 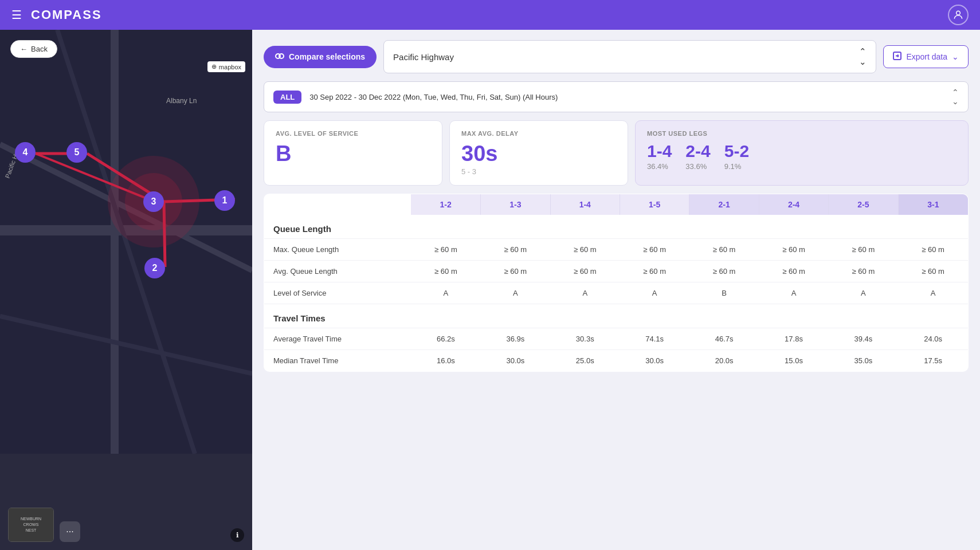 I want to click on cell-value: 20.0s, so click(x=724, y=361).